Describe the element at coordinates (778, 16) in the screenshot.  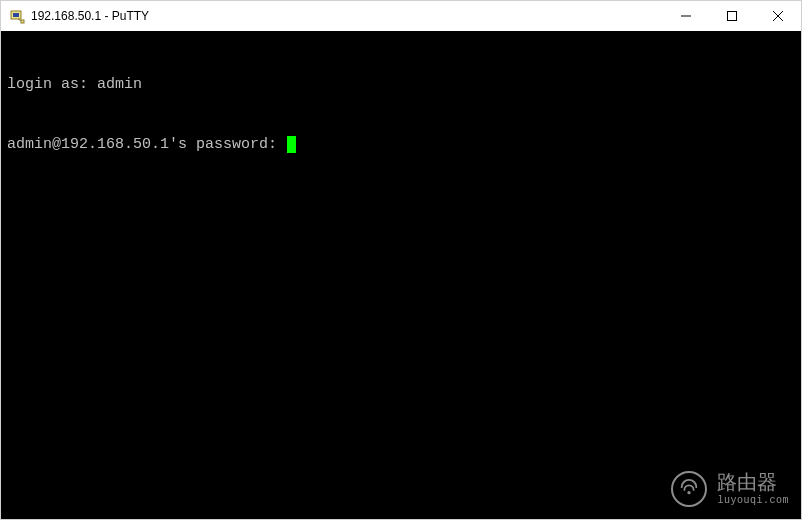
I see `close-button` at that location.